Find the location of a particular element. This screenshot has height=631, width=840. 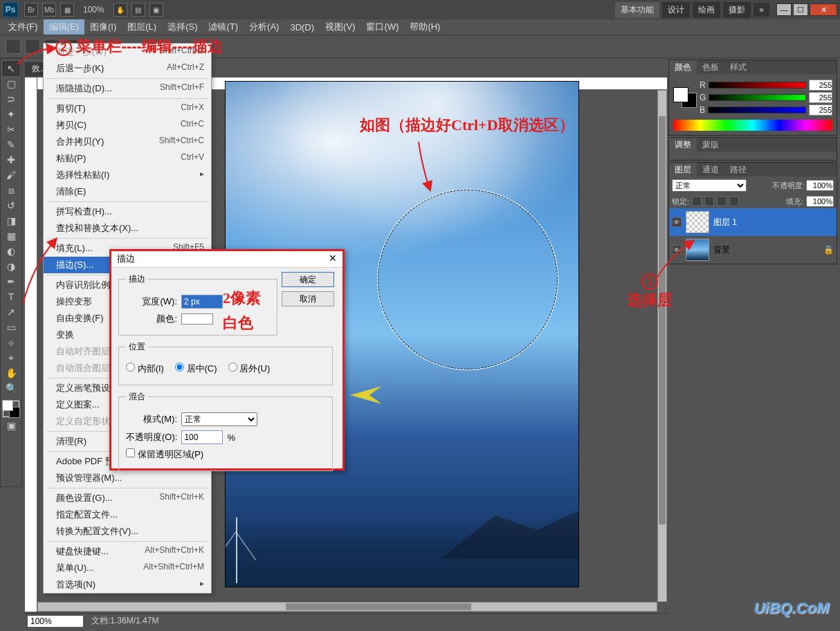

layer-opacity-input is located at coordinates (820, 185).